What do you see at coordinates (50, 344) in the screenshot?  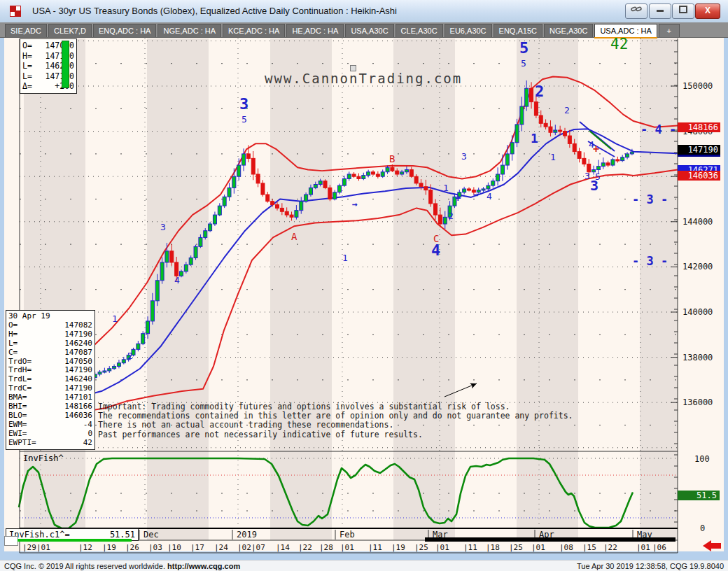 I see `info-row: L=146240` at bounding box center [50, 344].